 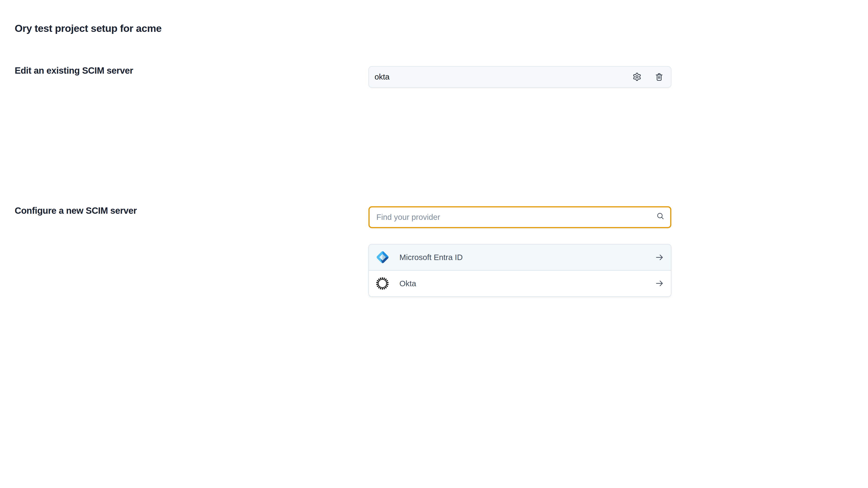 What do you see at coordinates (408, 284) in the screenshot?
I see `provider-label: Okta` at bounding box center [408, 284].